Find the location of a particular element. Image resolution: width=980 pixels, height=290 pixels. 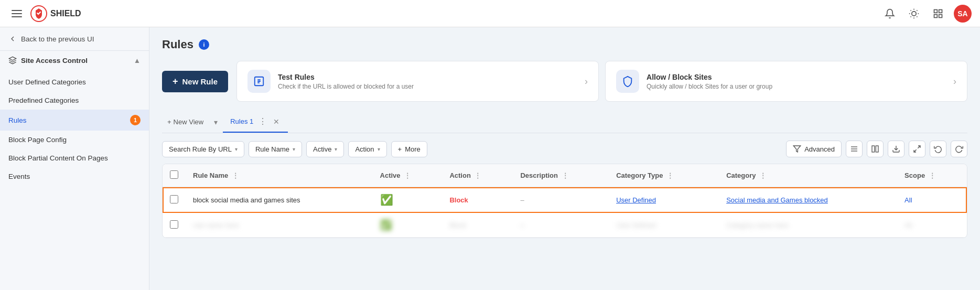

action-row: + New Rule Test Rules Check if the URL i… is located at coordinates (565, 81).